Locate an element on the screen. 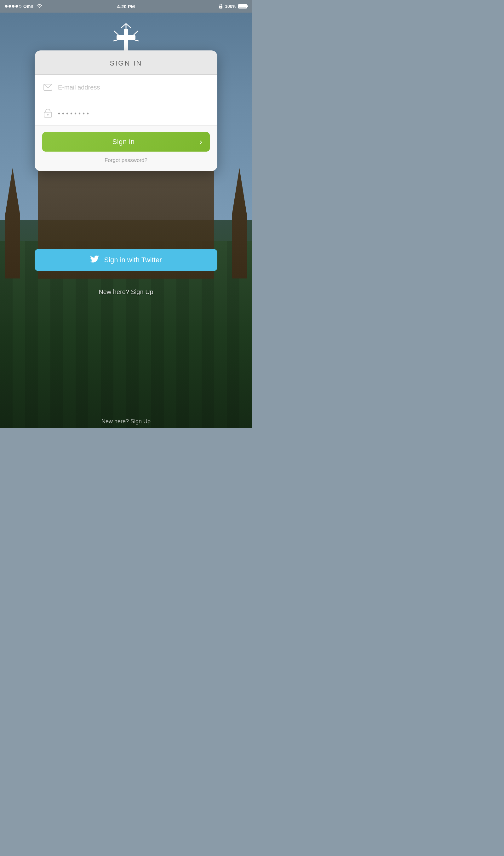 The height and width of the screenshot is (856, 504). battery-percent: 100% is located at coordinates (231, 6).